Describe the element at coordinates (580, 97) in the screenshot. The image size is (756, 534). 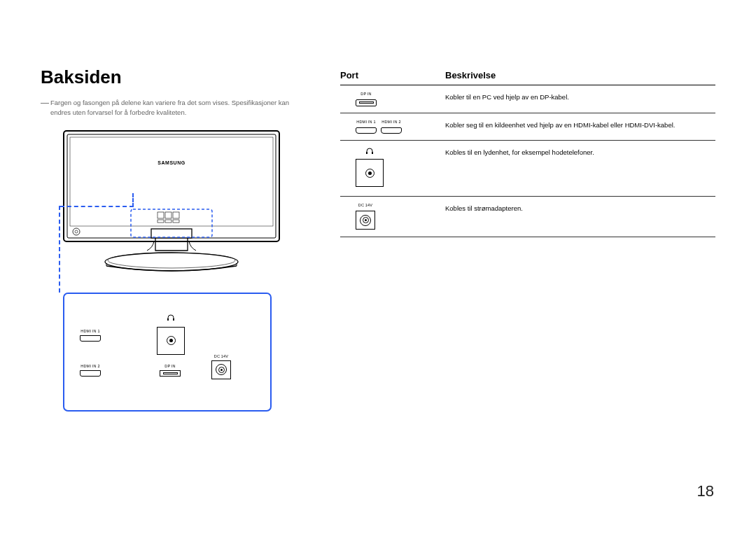
I see `row-desc: Kobler til en PC ved hjelp av en DP-kabe…` at that location.